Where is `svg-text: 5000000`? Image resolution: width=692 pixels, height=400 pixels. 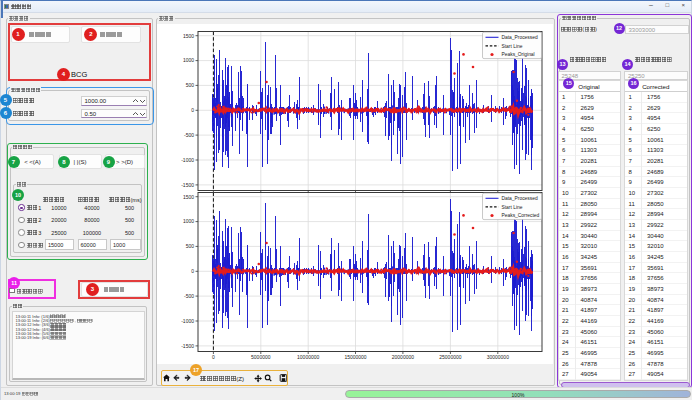
svg-text: 5000000 is located at coordinates (261, 357).